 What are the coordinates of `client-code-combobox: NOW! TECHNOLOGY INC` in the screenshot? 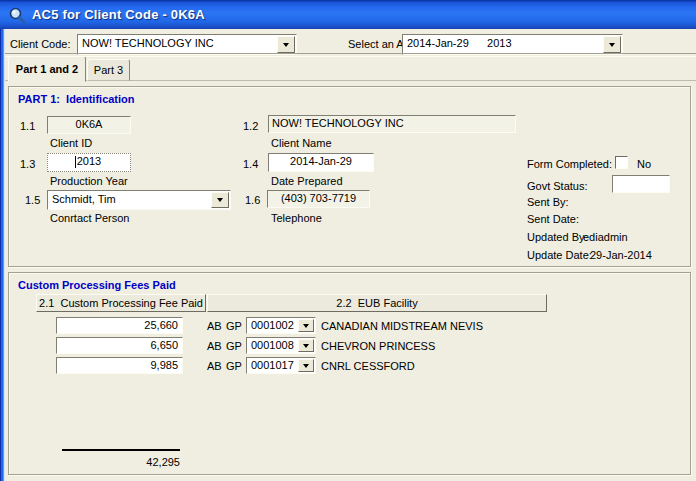 It's located at (187, 44).